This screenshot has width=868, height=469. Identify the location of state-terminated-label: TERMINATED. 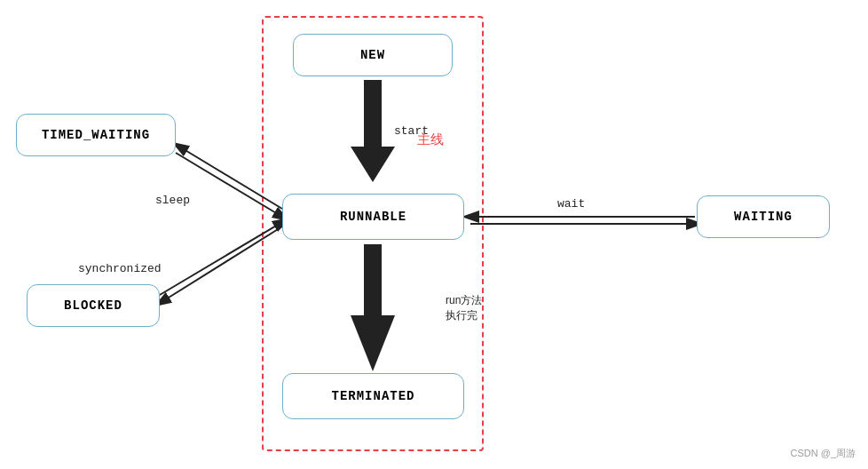
(373, 396).